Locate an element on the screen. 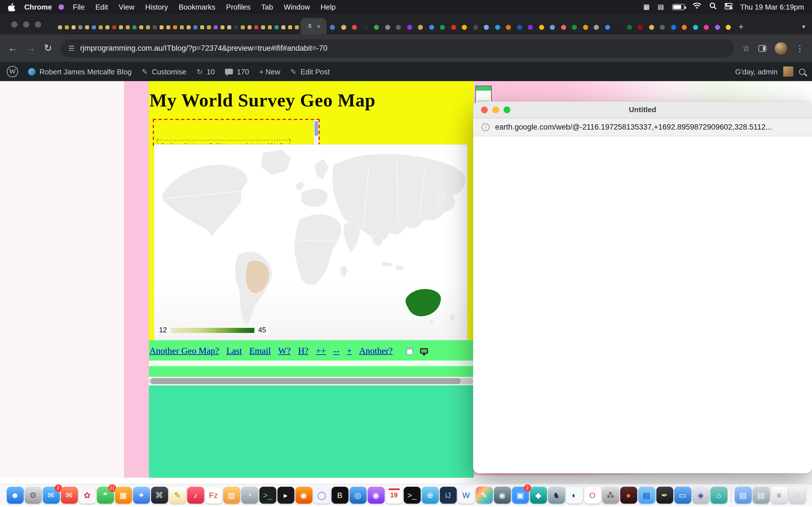  h-scroll-thumb is located at coordinates (306, 381).